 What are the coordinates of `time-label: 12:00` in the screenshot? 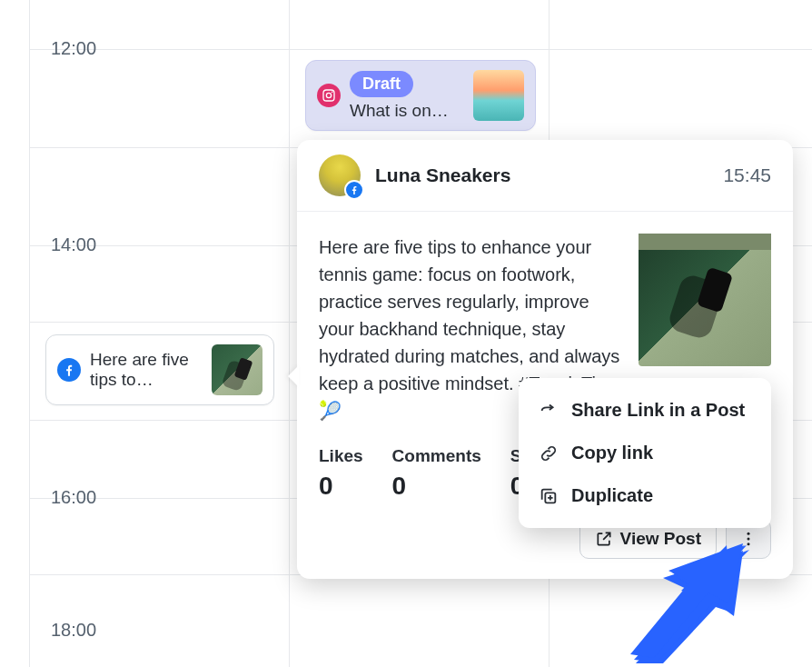 It's located at (74, 49).